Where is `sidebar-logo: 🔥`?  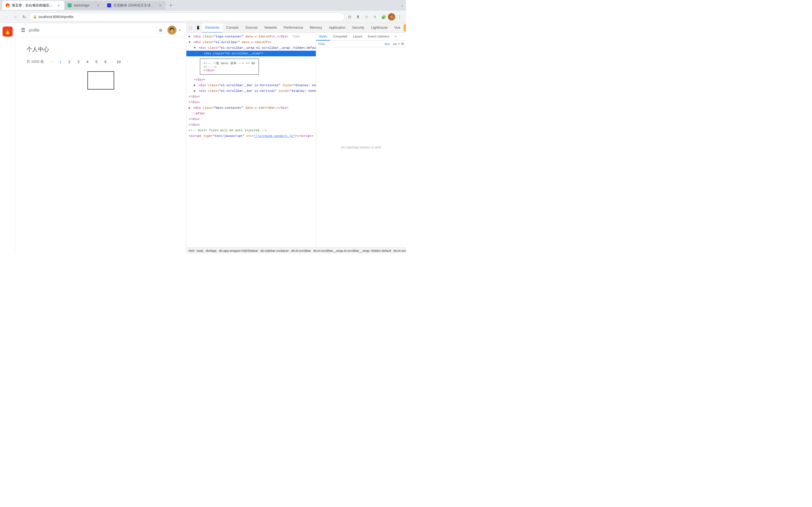
sidebar-logo: 🔥 is located at coordinates (8, 32).